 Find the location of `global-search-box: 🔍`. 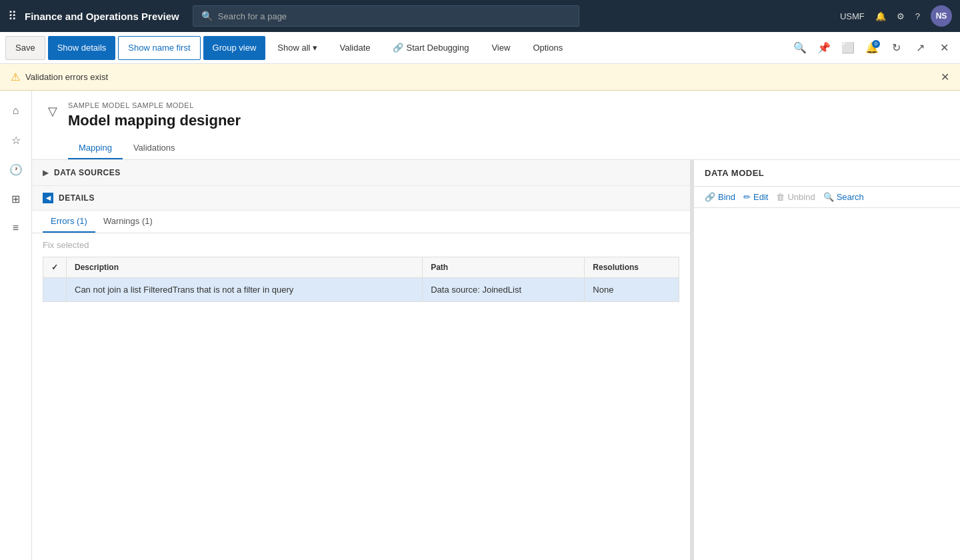

global-search-box: 🔍 is located at coordinates (386, 16).